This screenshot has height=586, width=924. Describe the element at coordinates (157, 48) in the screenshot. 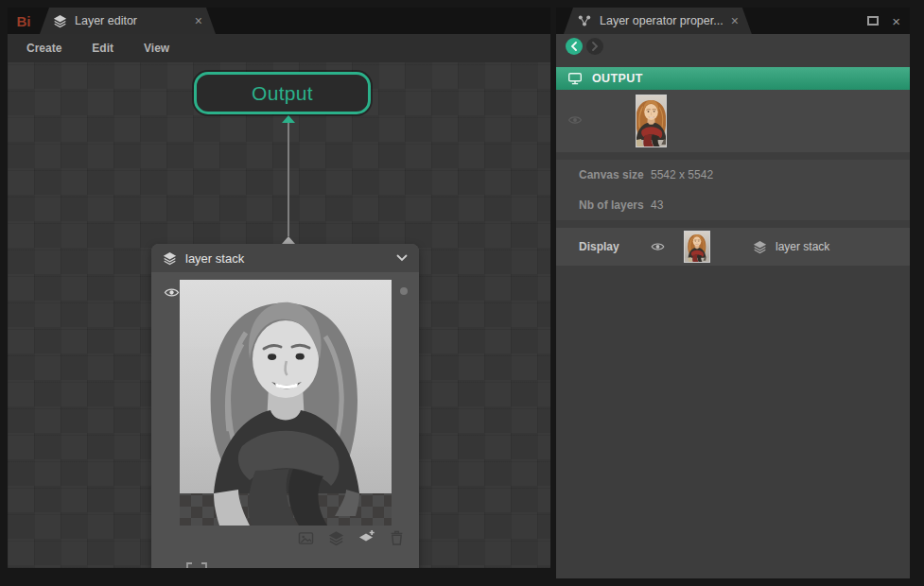

I see `menu-item-view: View` at that location.